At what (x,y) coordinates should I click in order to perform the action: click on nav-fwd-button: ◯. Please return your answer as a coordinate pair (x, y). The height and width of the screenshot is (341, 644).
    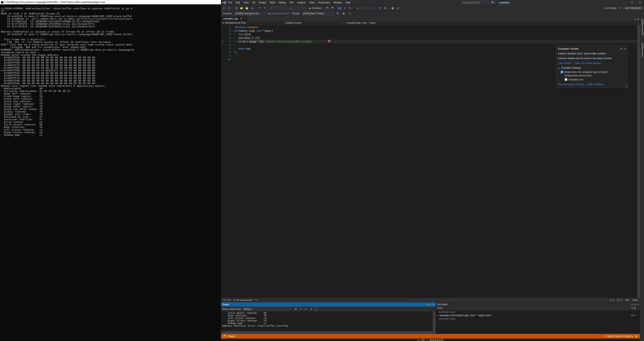
    Looking at the image, I should click on (229, 8).